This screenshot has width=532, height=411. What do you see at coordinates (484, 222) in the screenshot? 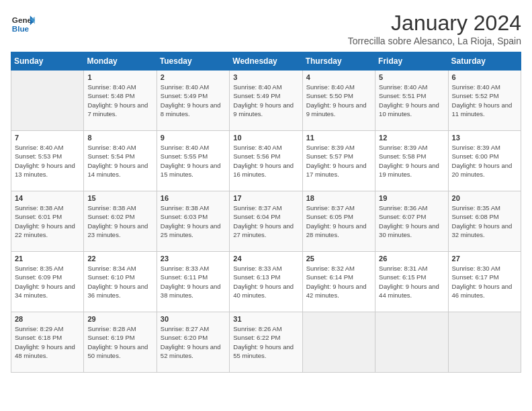
I see `calendar-cell: 20Sunrise: 8:35 AM Sunset: 6:08 PM Dayli…` at bounding box center [484, 222].